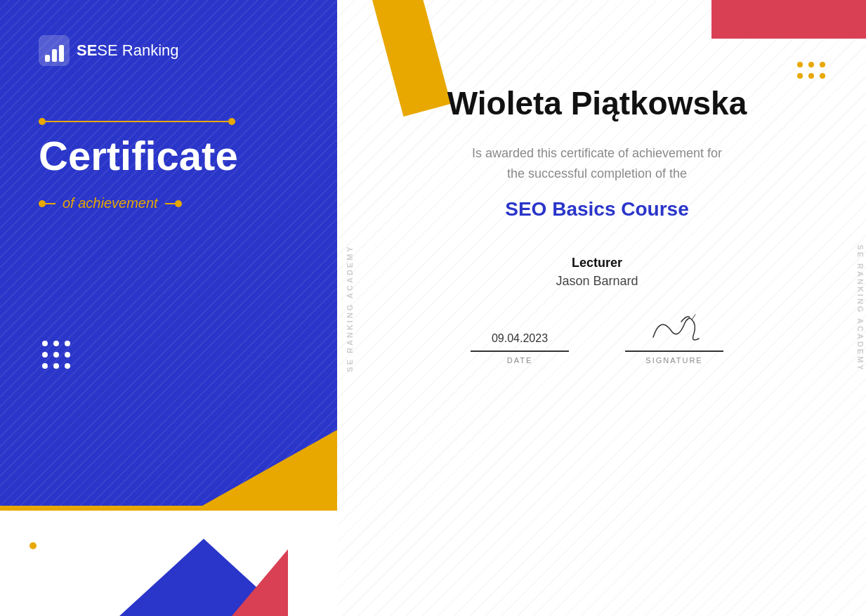  I want to click on dot-amber-corner, so click(33, 546).